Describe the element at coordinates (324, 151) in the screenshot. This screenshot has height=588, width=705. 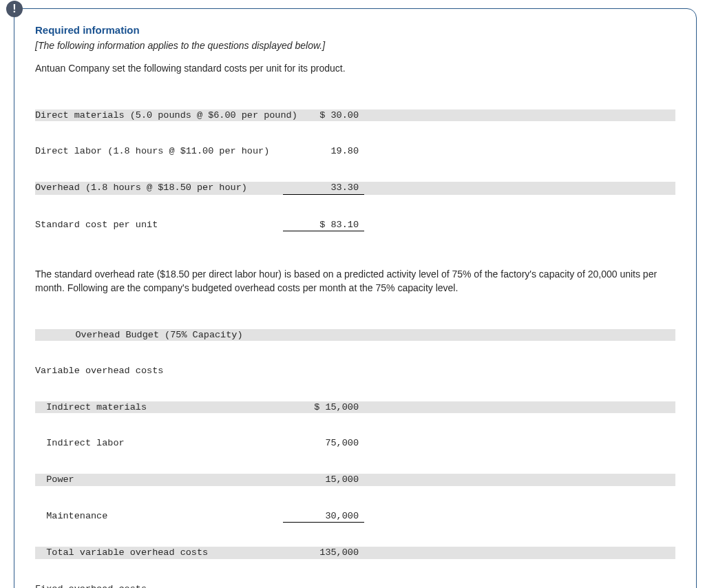
I see `table-row-value: 19.80` at that location.